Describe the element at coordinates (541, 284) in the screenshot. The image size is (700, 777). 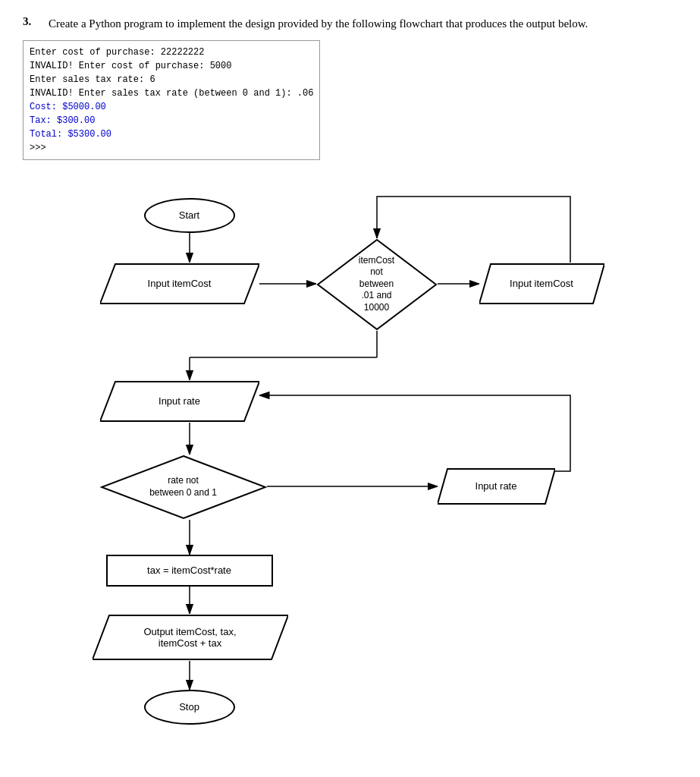
I see `input-itemcost-right-label: Input itemCost` at that location.